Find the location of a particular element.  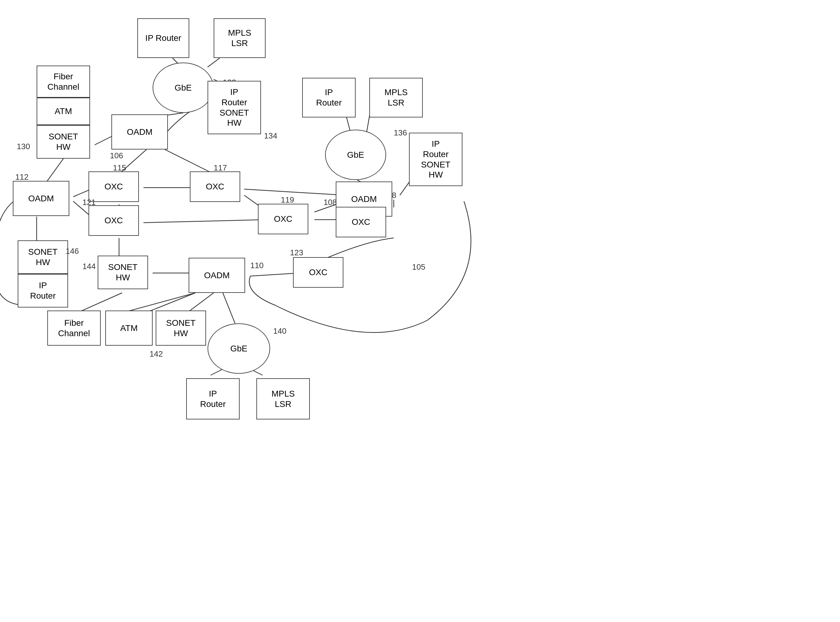

sonet-hw-144: SONETHW is located at coordinates (123, 273).